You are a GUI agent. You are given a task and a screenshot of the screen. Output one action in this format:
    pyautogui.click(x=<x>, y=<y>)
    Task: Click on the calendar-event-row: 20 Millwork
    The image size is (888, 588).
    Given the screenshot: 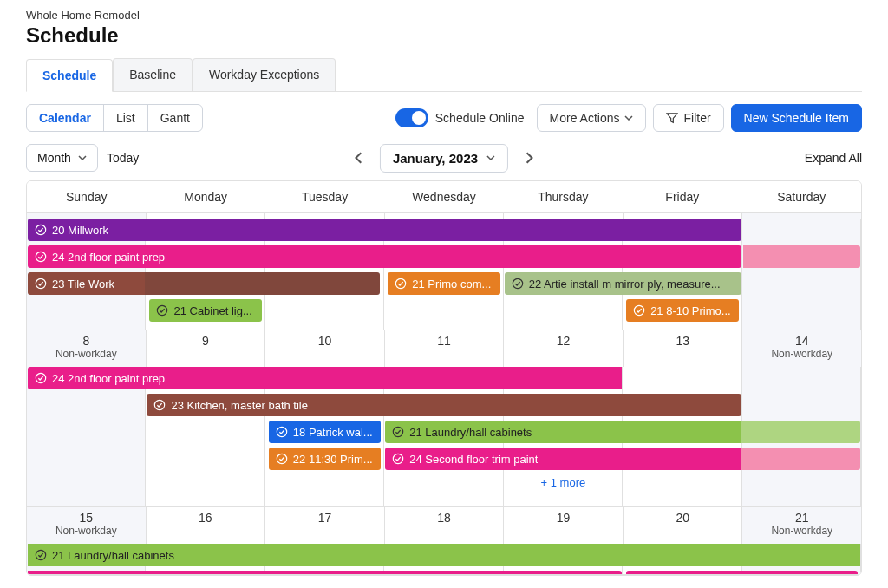 What is the action you would take?
    pyautogui.click(x=444, y=231)
    